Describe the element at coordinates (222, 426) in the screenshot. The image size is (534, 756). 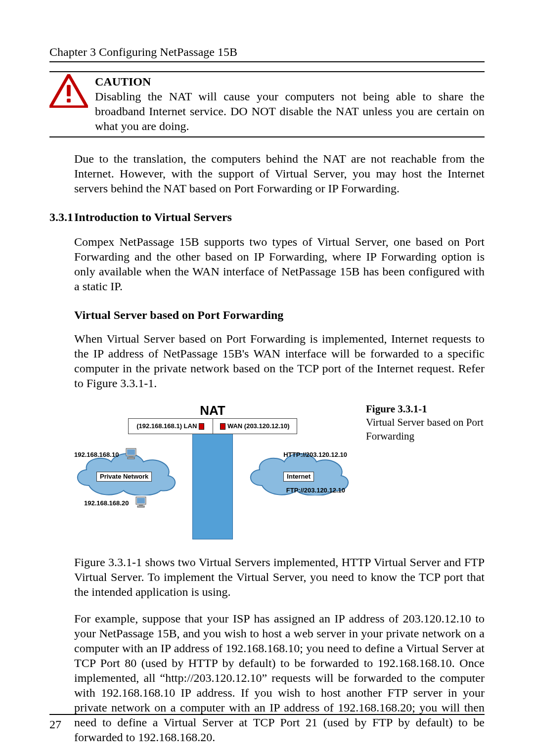
I see `wan-port-icon` at that location.